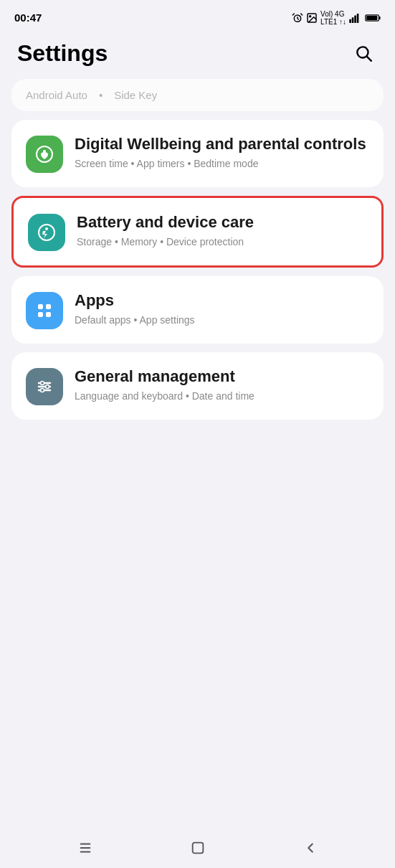 Image resolution: width=395 pixels, height=868 pixels. What do you see at coordinates (336, 18) in the screenshot?
I see `status-icons: Vol) 4GLTE1 ↑↓` at bounding box center [336, 18].